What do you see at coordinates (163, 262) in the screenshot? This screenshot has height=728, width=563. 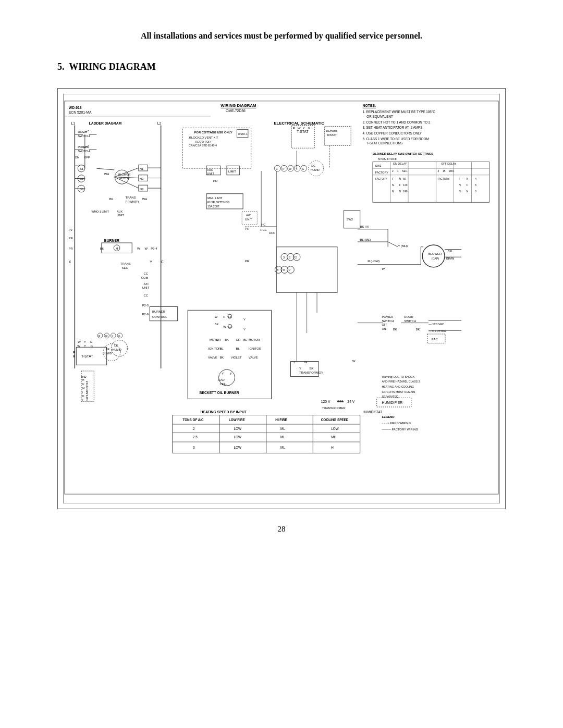 I see `svg-text: C` at bounding box center [163, 262].